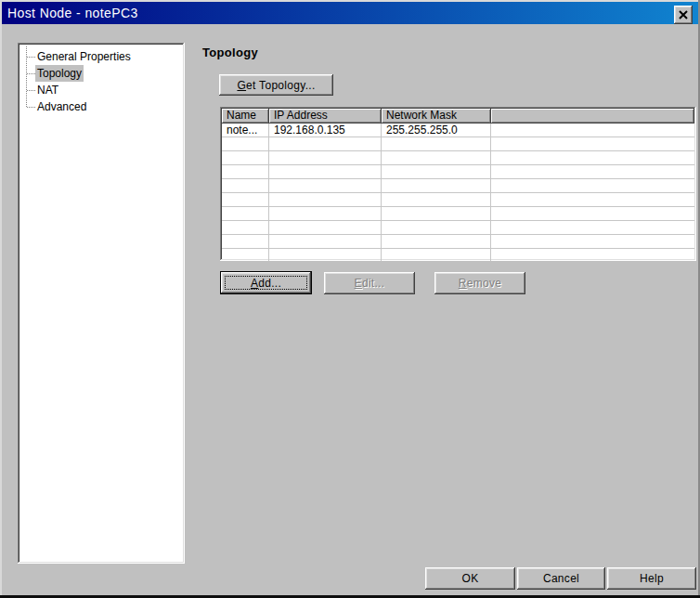 Image resolution: width=700 pixels, height=598 pixels. I want to click on edit-button-label: Edit..., so click(369, 283).